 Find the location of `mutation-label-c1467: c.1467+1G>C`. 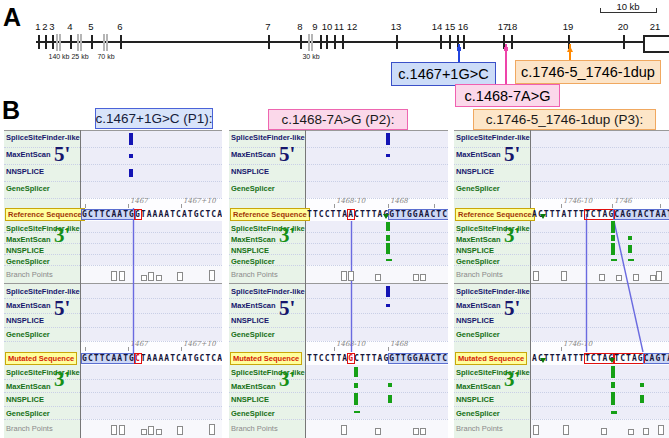

mutation-label-c1467: c.1467+1G>C is located at coordinates (444, 74).